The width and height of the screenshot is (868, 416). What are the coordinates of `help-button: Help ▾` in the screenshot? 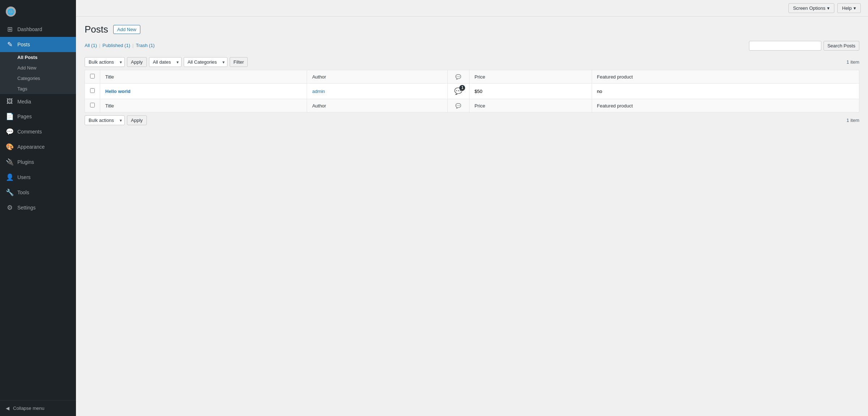 It's located at (849, 8).